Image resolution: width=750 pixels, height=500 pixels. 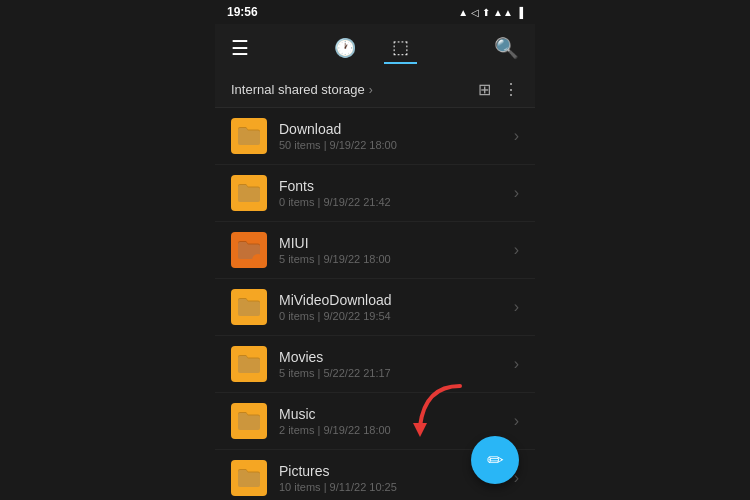 I want to click on top-bar: ☰ 🕐 ⬚ 🔍, so click(x=375, y=48).